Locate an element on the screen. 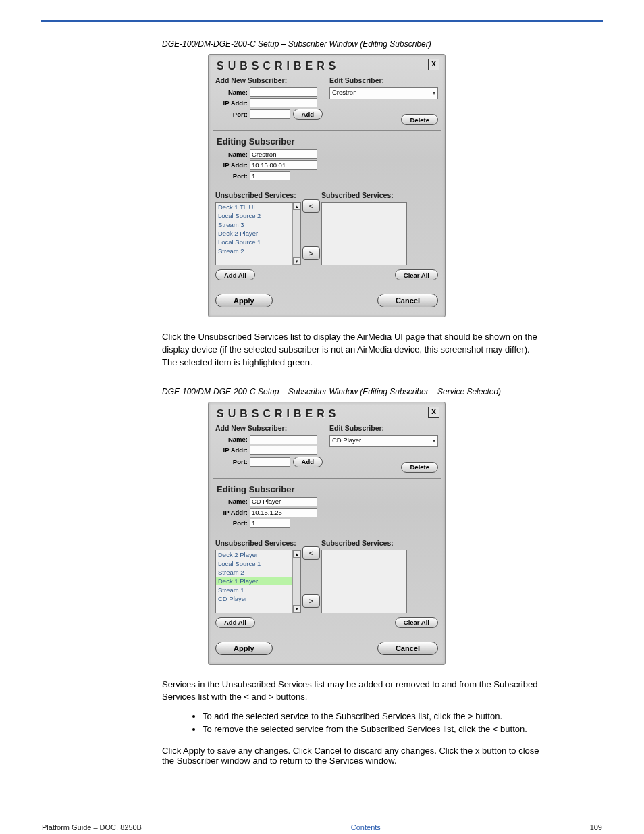 This screenshot has height=834, width=644. footer-contents-link: Contents is located at coordinates (366, 827).